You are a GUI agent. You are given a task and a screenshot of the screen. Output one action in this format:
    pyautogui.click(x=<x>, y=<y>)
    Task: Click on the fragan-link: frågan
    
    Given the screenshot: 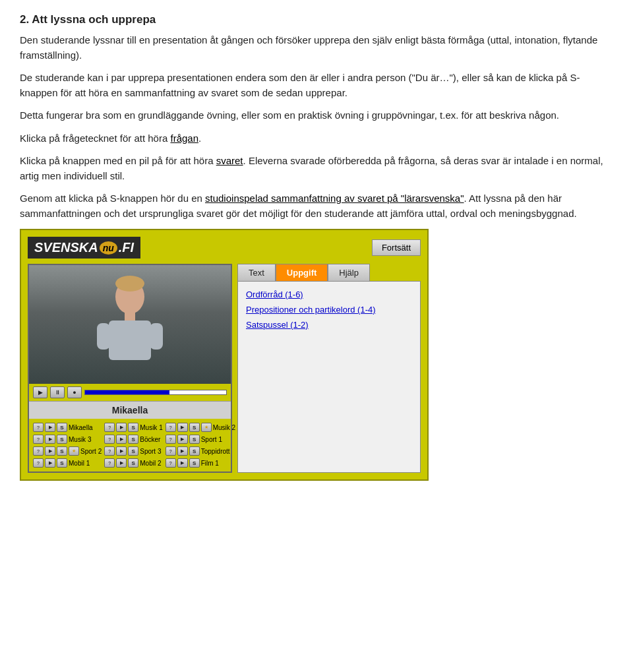 What is the action you would take?
    pyautogui.click(x=185, y=138)
    